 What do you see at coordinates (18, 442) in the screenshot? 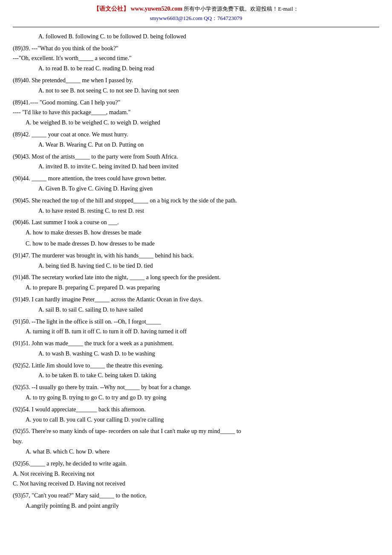
I see `question-text-b: buy.` at bounding box center [18, 442].